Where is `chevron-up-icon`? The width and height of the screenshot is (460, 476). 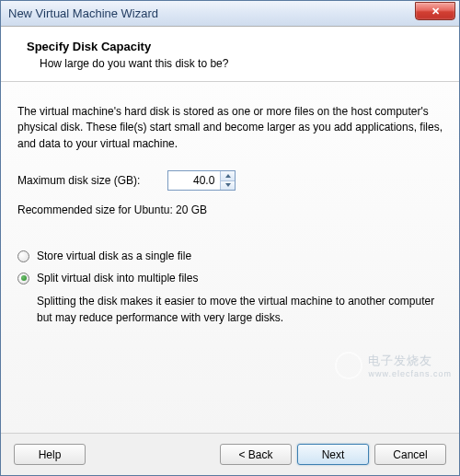
chevron-up-icon is located at coordinates (228, 176).